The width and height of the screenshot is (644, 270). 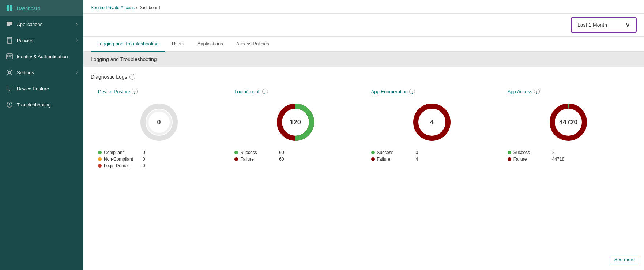 What do you see at coordinates (536, 157) in the screenshot?
I see `app-access-legend: Success 2 Failure 44718` at bounding box center [536, 157].